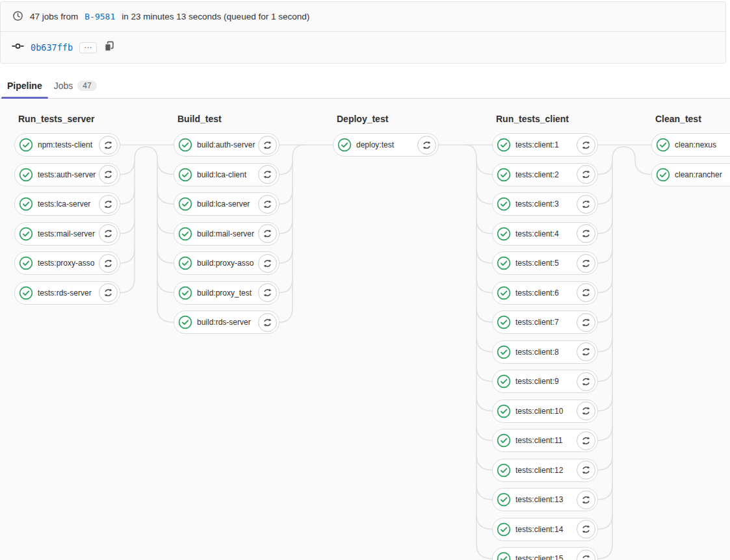 The image size is (730, 560). Describe the element at coordinates (545, 440) in the screenshot. I see `job-pill: tests:client:11` at that location.